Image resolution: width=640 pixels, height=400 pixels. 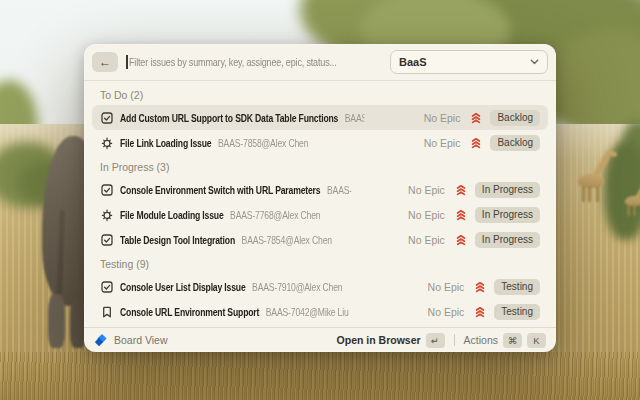 I want to click on issue-section: To Do (2) Add Custom URL Support to SDK …, so click(x=320, y=119).